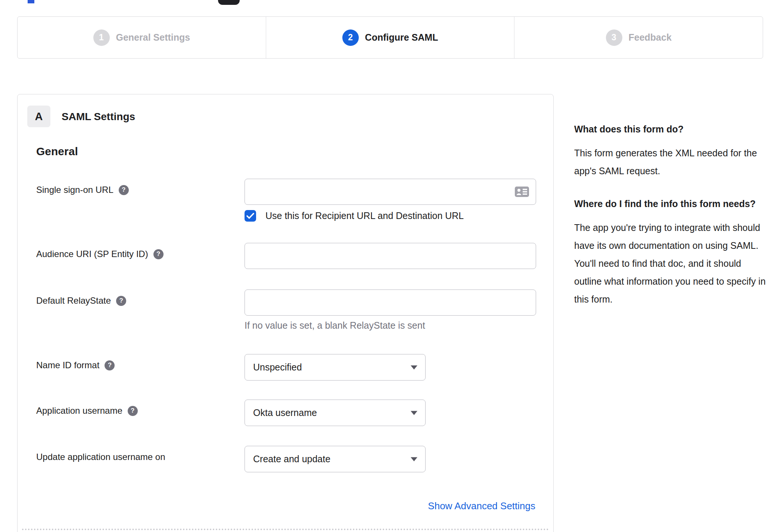 This screenshot has height=532, width=781. Describe the element at coordinates (74, 301) in the screenshot. I see `field-label-text: Default RelayState` at that location.